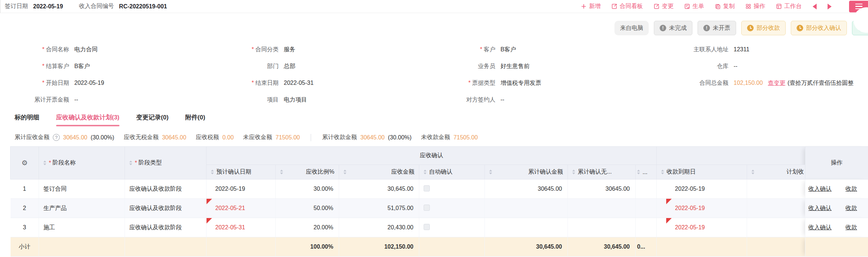  What do you see at coordinates (627, 7) in the screenshot?
I see `contract-kanban-button: 合同看板` at bounding box center [627, 7].